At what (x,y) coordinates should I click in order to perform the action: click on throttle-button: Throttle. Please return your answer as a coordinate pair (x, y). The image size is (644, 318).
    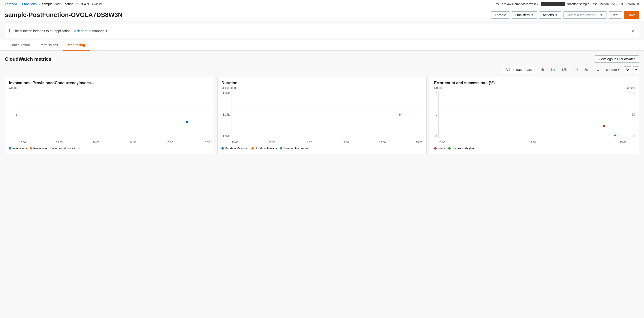
    Looking at the image, I should click on (500, 15).